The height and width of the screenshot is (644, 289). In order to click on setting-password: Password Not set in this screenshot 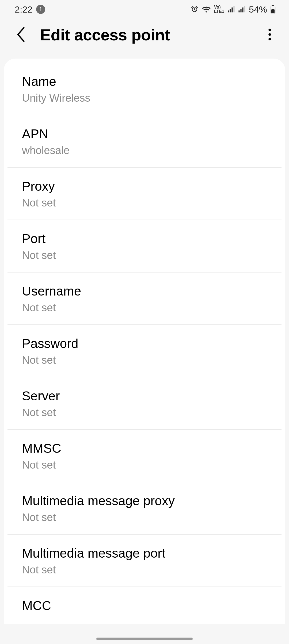, I will do `click(144, 351)`.